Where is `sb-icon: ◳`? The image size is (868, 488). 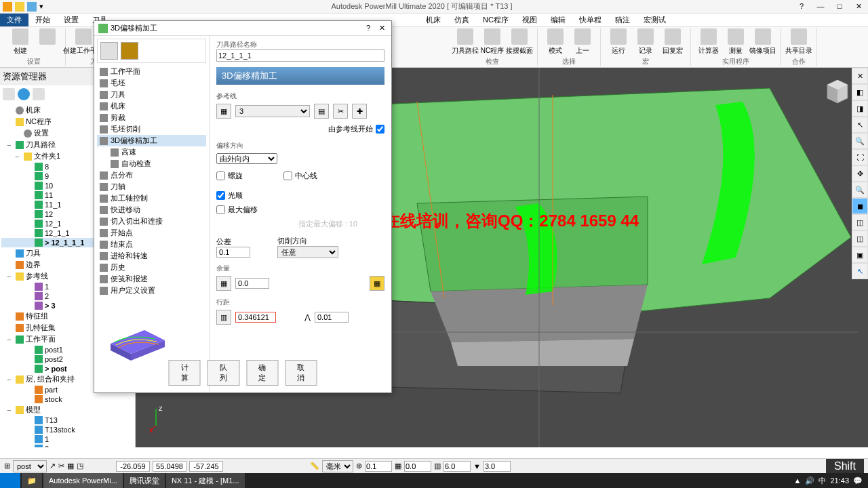
sb-icon: ◳ is located at coordinates (80, 466).